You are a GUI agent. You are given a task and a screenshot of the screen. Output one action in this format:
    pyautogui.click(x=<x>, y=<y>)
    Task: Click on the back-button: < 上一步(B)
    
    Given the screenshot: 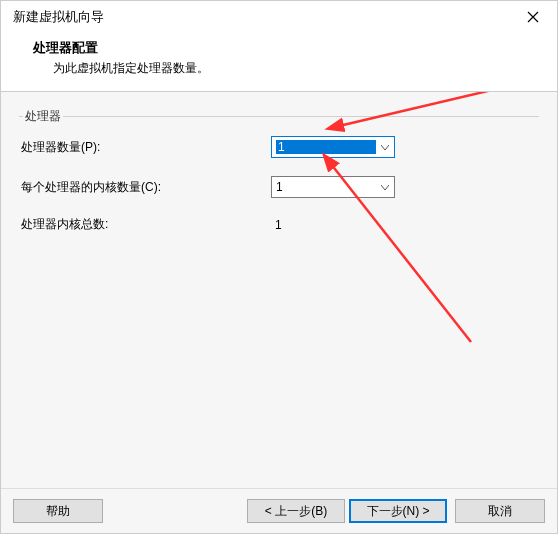 What is the action you would take?
    pyautogui.click(x=296, y=511)
    